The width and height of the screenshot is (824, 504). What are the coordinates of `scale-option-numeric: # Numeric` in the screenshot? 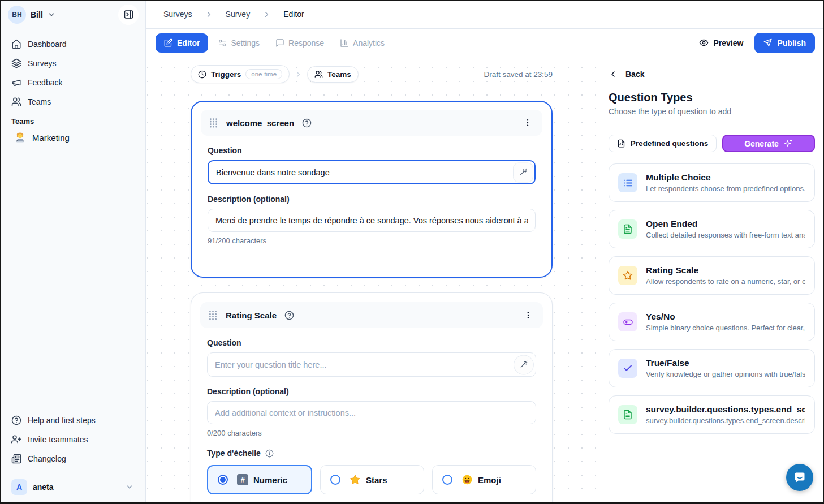 It's located at (260, 480).